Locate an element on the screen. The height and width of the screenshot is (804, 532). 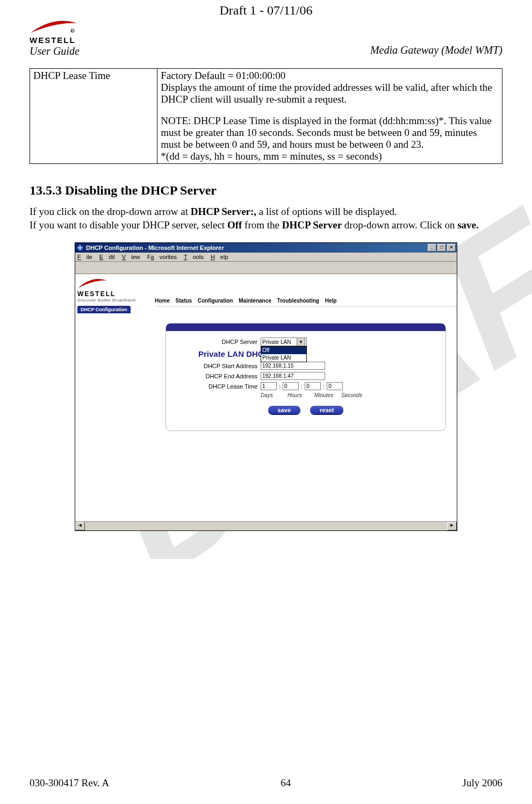
menu-view: View is located at coordinates (131, 257).